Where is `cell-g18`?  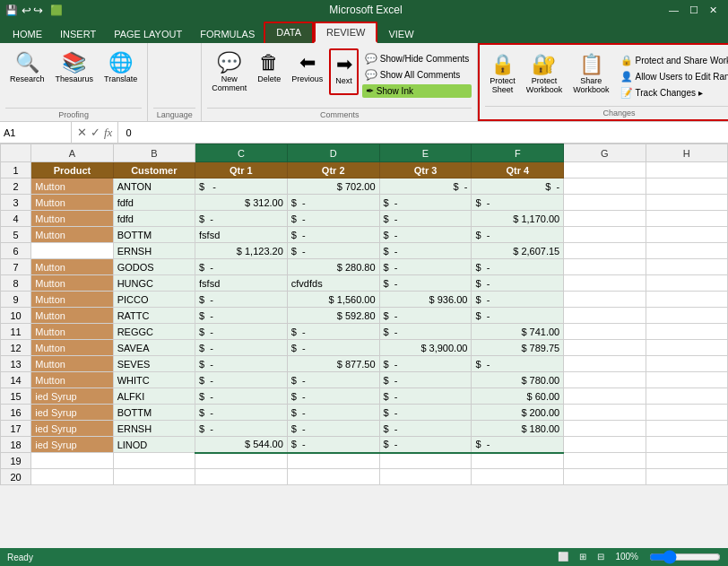
cell-g18 is located at coordinates (604, 445).